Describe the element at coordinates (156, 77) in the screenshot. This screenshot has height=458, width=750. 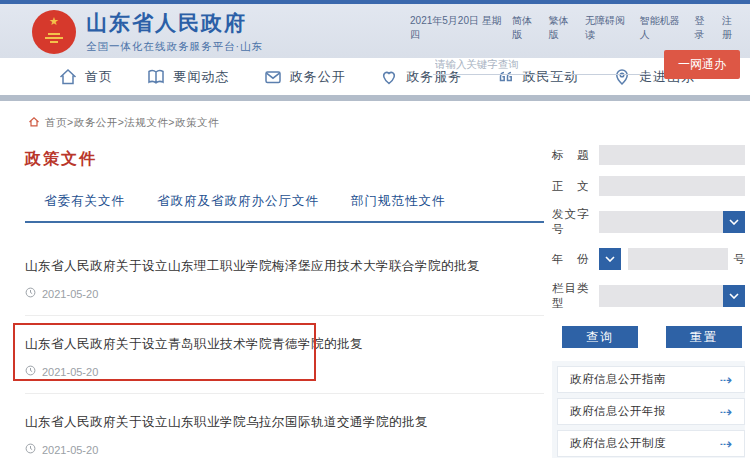
I see `book-icon` at that location.